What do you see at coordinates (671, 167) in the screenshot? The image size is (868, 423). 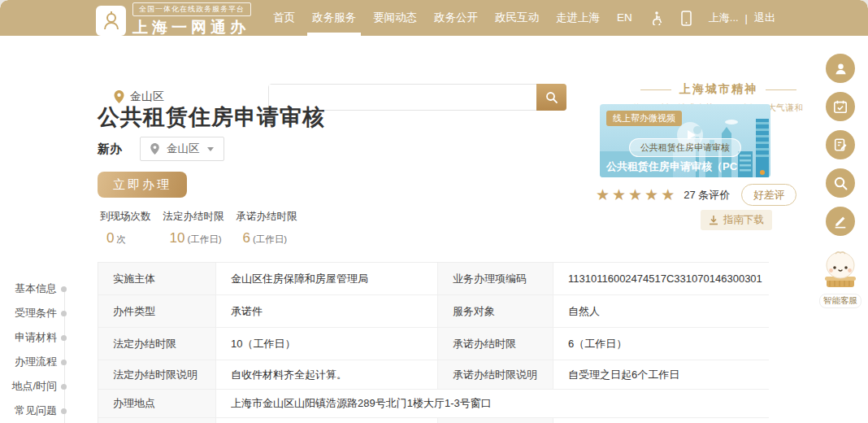 I see `video-caption: 公共租赁住房申请审核（PC` at bounding box center [671, 167].